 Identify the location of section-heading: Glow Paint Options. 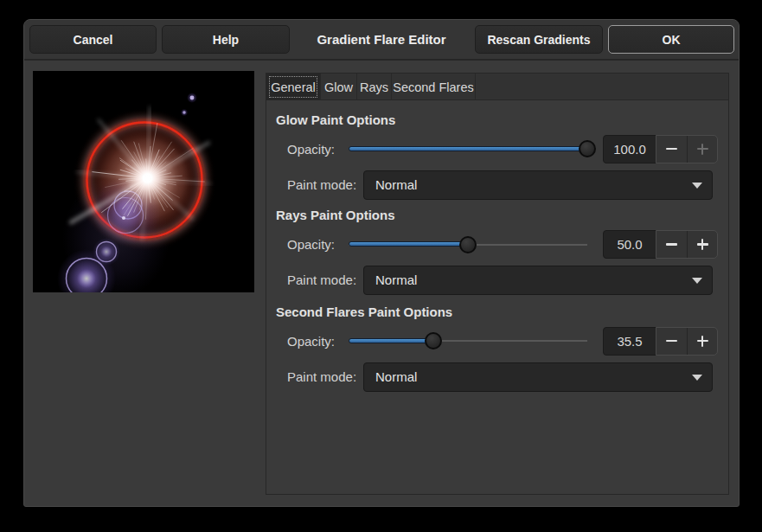
(336, 120).